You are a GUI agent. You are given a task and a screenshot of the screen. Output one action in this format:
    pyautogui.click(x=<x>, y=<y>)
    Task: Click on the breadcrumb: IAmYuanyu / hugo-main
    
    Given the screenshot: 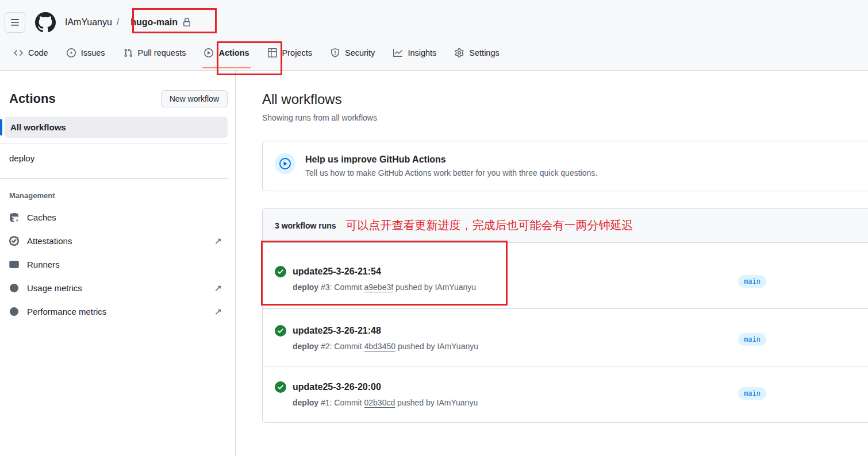 What is the action you would take?
    pyautogui.click(x=132, y=22)
    